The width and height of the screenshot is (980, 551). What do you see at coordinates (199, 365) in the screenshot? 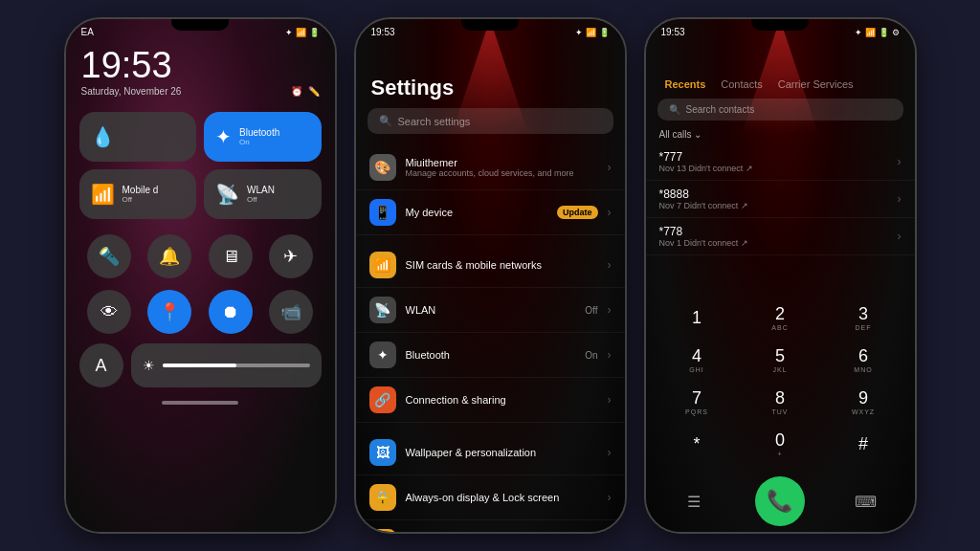
I see `brightness-fill` at bounding box center [199, 365].